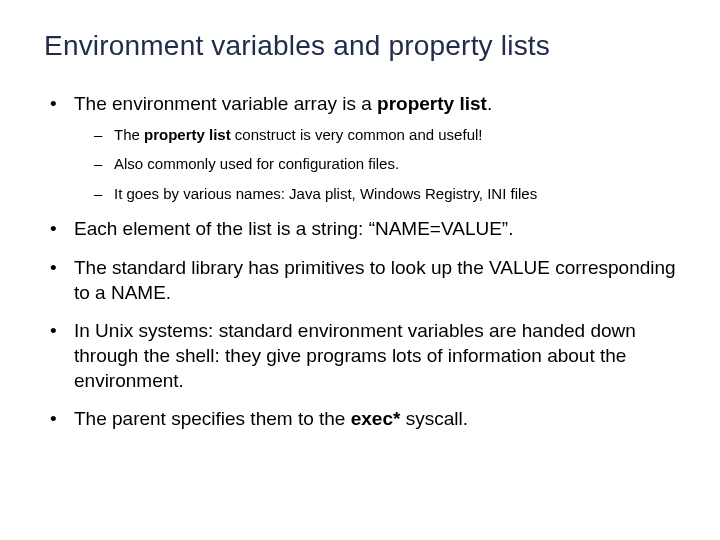 The height and width of the screenshot is (540, 720). What do you see at coordinates (363, 420) in the screenshot?
I see `bullet-item: The parent specifies them to the exec* s…` at bounding box center [363, 420].